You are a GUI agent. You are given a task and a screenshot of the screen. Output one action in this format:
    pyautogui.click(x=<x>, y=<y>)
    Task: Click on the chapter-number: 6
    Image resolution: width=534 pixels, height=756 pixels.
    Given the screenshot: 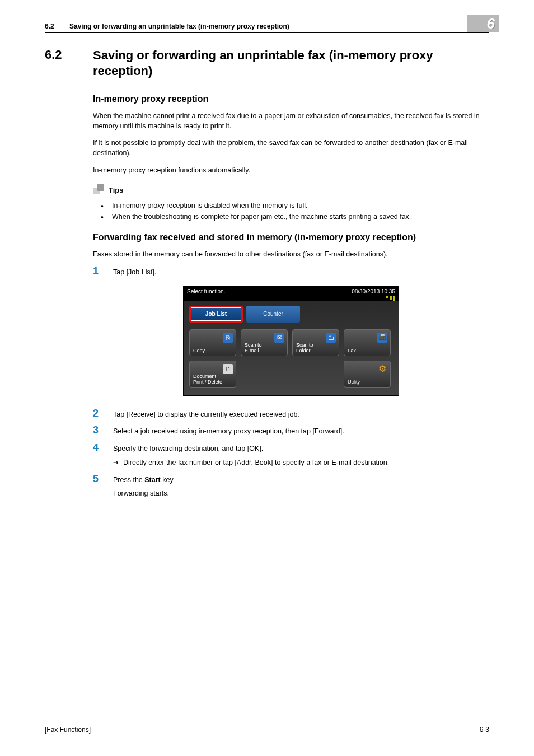 What is the action you would take?
    pyautogui.click(x=491, y=24)
    